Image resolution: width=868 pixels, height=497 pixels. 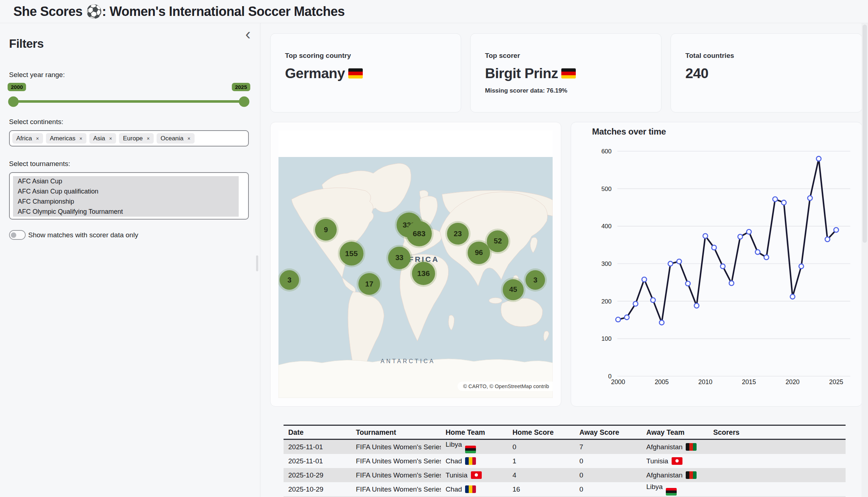 I want to click on table-header-away-team: Away Team, so click(x=675, y=433).